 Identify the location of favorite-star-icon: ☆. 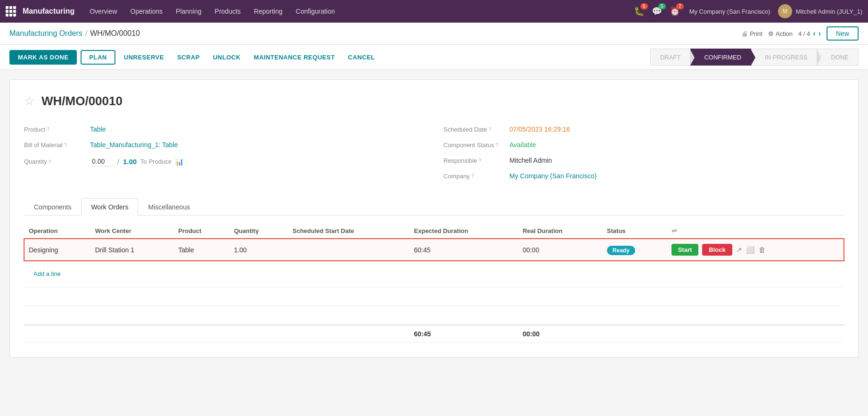
(29, 101).